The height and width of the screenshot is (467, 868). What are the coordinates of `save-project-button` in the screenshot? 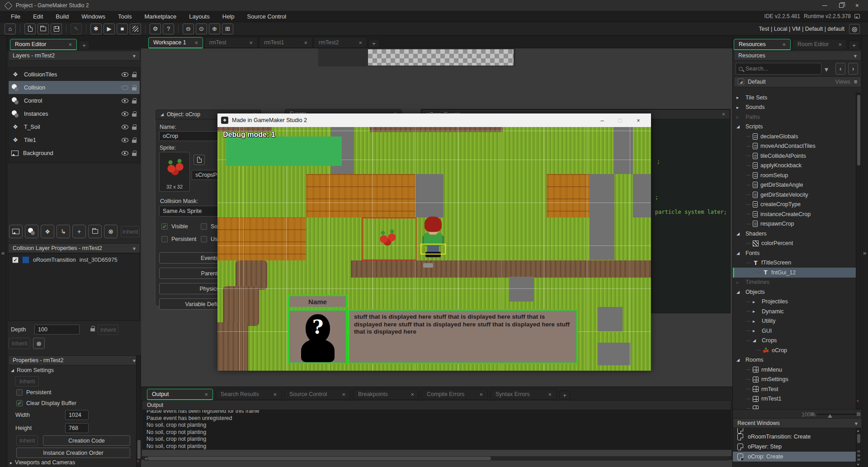 It's located at (56, 29).